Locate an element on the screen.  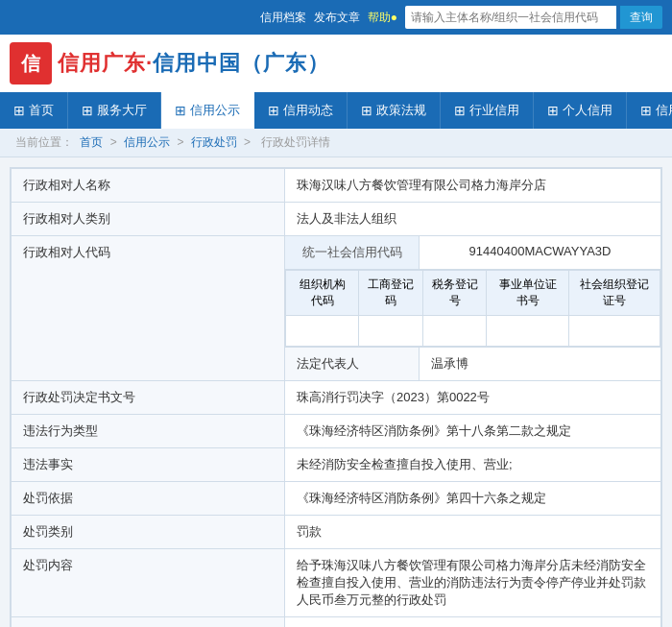
credit-file-link: 信用档案 is located at coordinates (283, 17).